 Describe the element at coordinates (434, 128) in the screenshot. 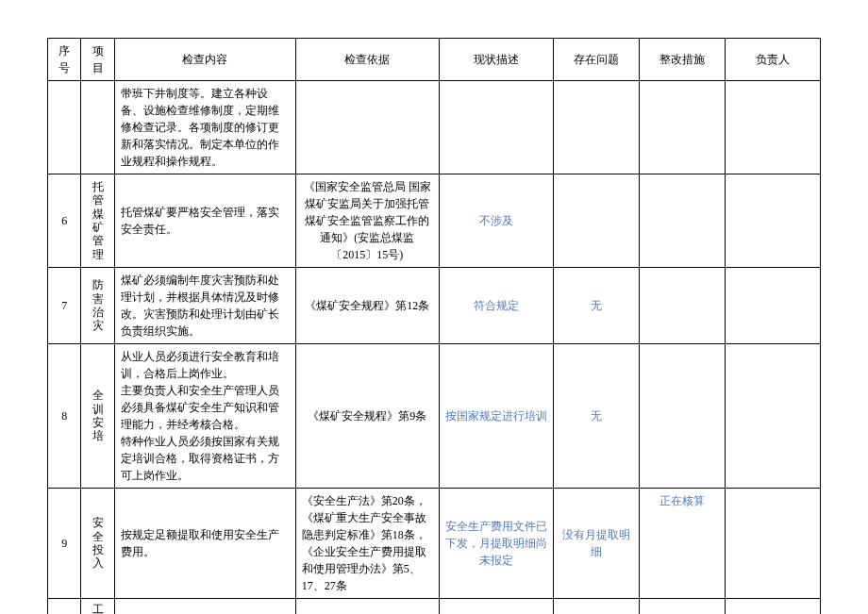

I see `table-row: 带班下井制度等。建立各种设备、设施检查维修制度，定期维修检查记录。各项制度的修订…` at that location.